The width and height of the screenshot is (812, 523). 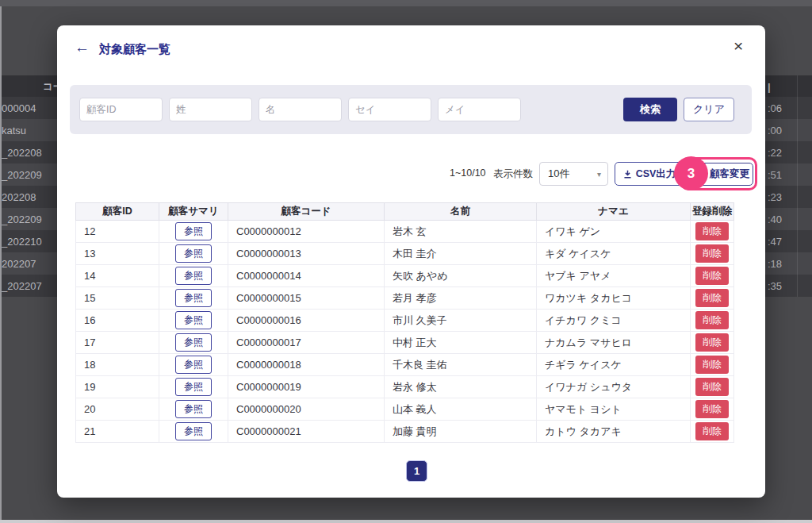 What do you see at coordinates (411, 110) in the screenshot?
I see `filter-panel: 検索 クリア` at bounding box center [411, 110].